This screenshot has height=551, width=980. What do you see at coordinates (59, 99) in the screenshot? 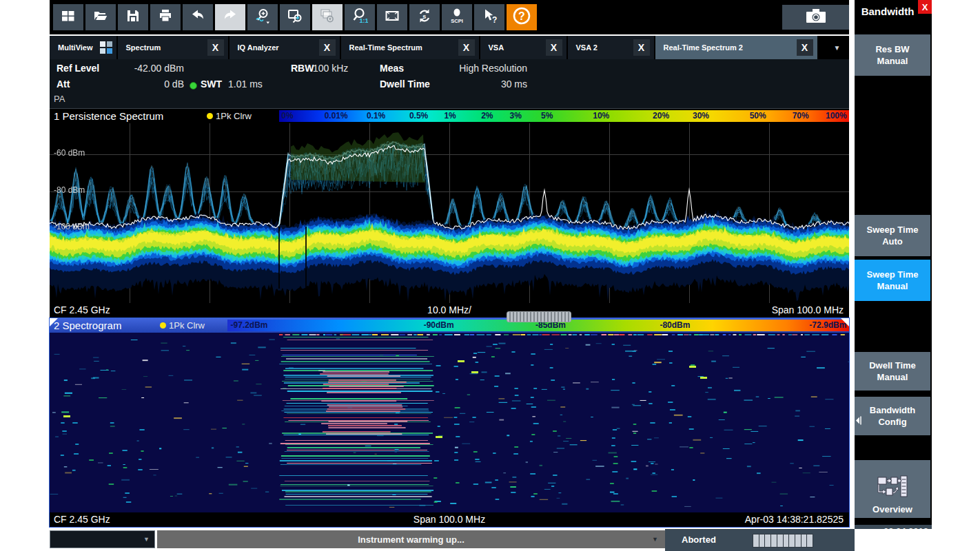
I see `pa-indicator: PA` at bounding box center [59, 99].